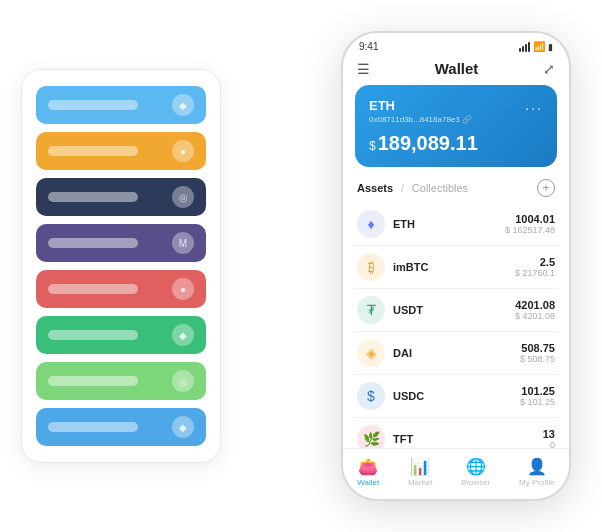 The width and height of the screenshot is (602, 532). What do you see at coordinates (382, 106) in the screenshot?
I see `eth-label: ETH` at bounding box center [382, 106].